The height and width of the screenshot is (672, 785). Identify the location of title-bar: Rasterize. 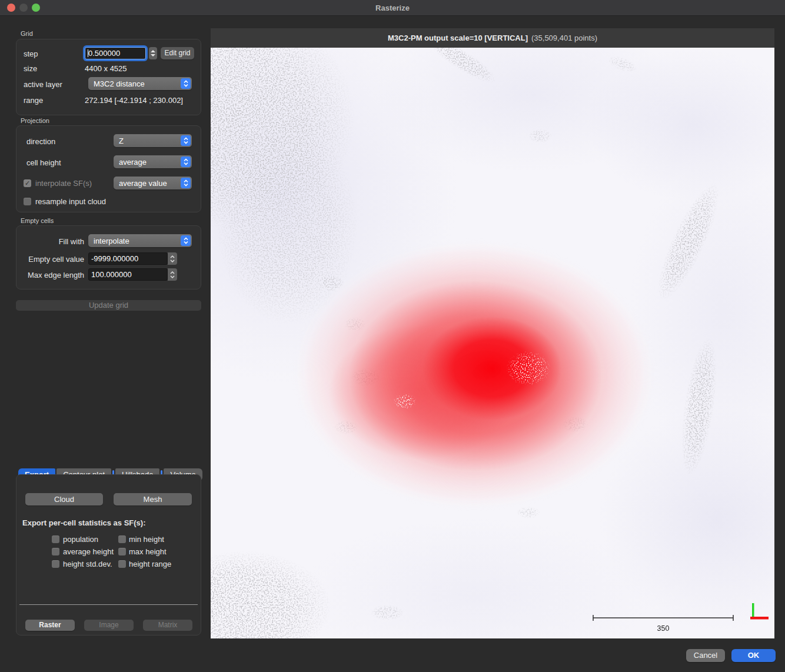
(392, 8).